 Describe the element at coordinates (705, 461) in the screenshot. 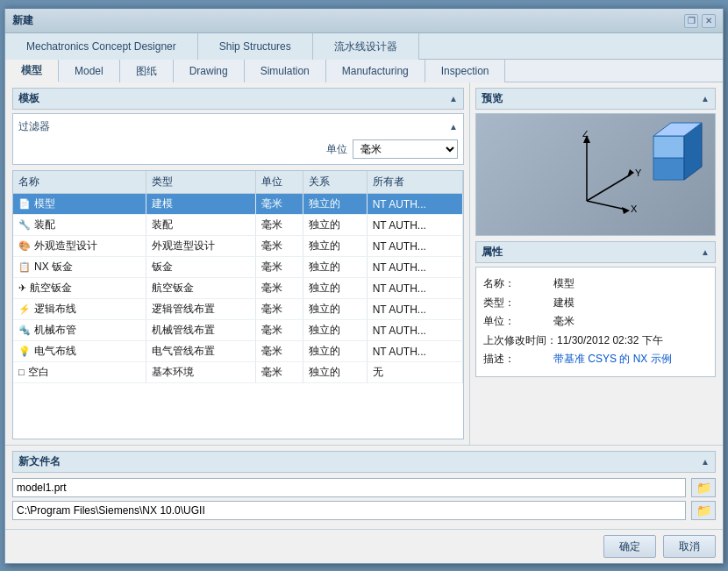

I see `new-filename-collapse-icon: ▲` at that location.